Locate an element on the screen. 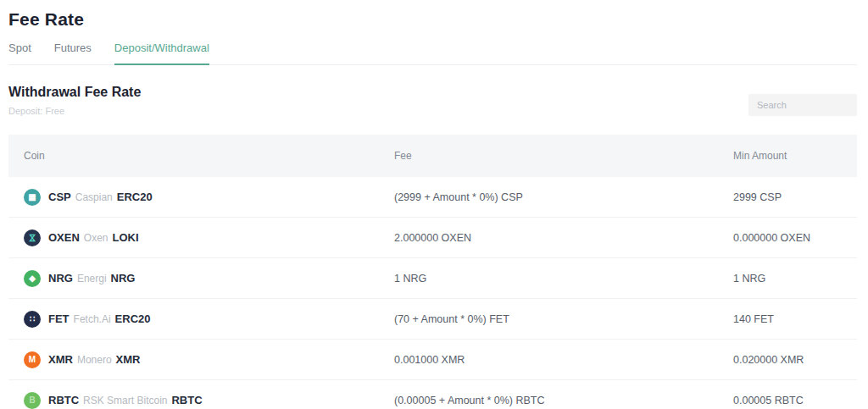 The width and height of the screenshot is (868, 409). fee-value: (0.00005 + Amount * 0%) RBTC is located at coordinates (564, 401).